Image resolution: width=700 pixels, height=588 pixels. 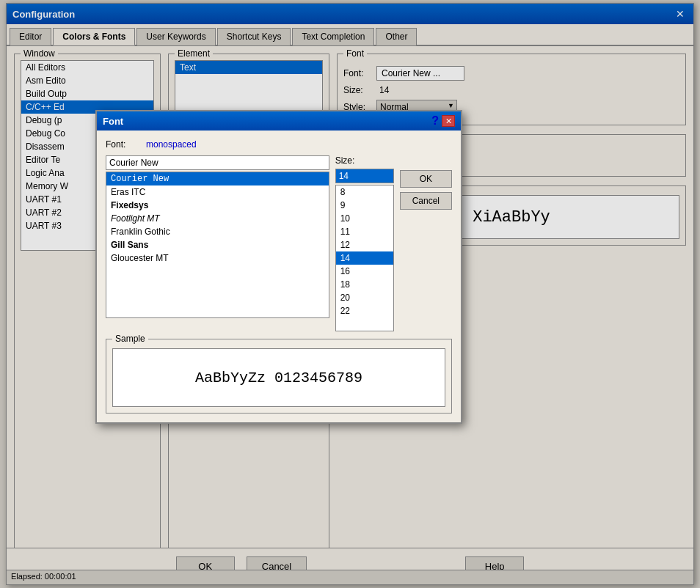 What do you see at coordinates (365, 284) in the screenshot?
I see `size-list-item: 18` at bounding box center [365, 284].